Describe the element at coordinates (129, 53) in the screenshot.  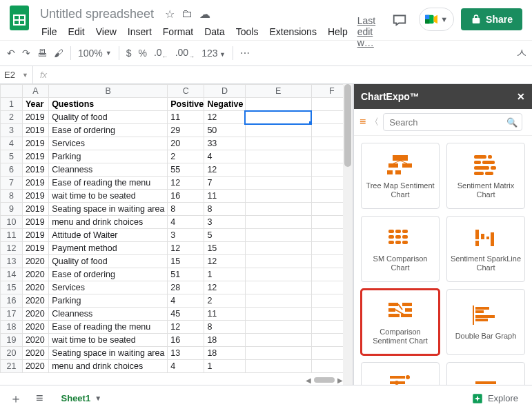
I see `currency-button: $` at that location.